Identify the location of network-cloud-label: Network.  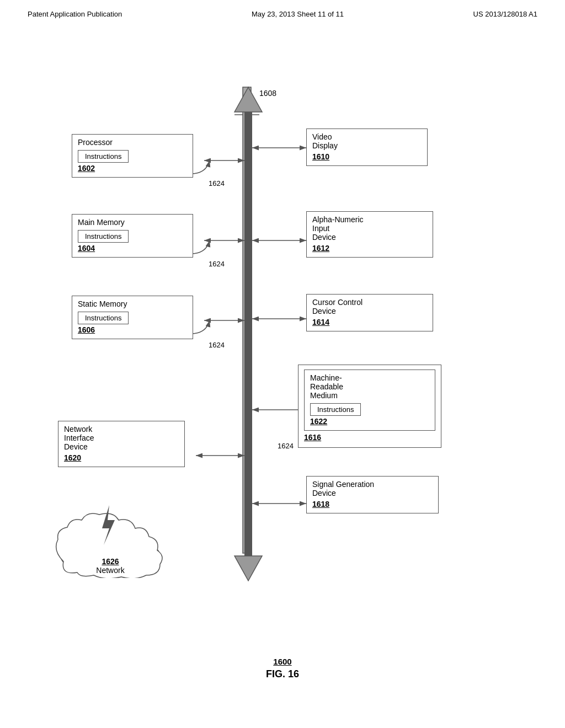
(110, 570).